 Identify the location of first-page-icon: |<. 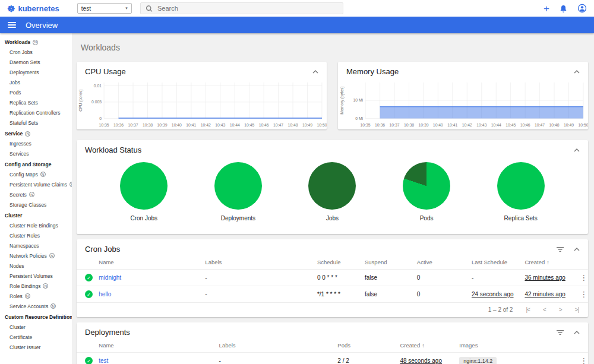
(527, 310).